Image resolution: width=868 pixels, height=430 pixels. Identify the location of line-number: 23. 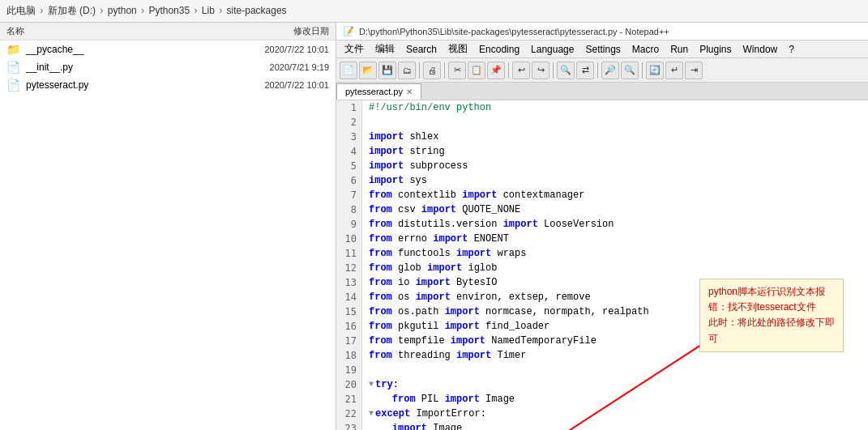
(348, 426).